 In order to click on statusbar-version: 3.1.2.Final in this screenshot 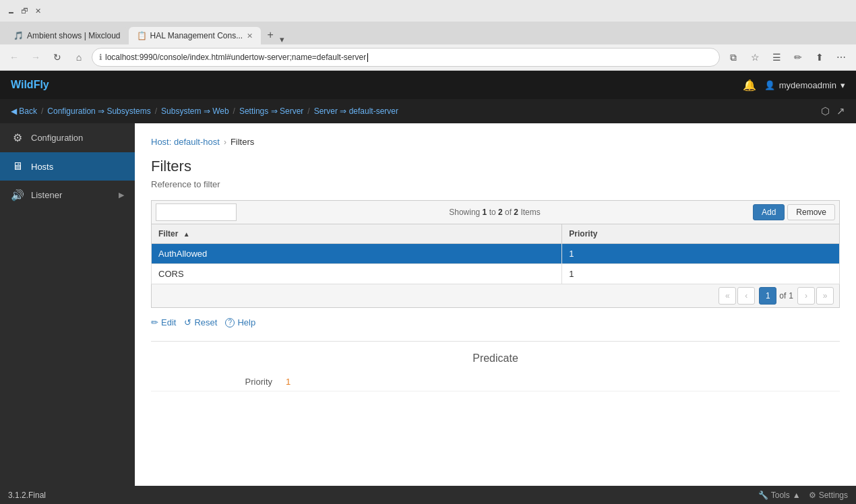, I will do `click(27, 495)`.